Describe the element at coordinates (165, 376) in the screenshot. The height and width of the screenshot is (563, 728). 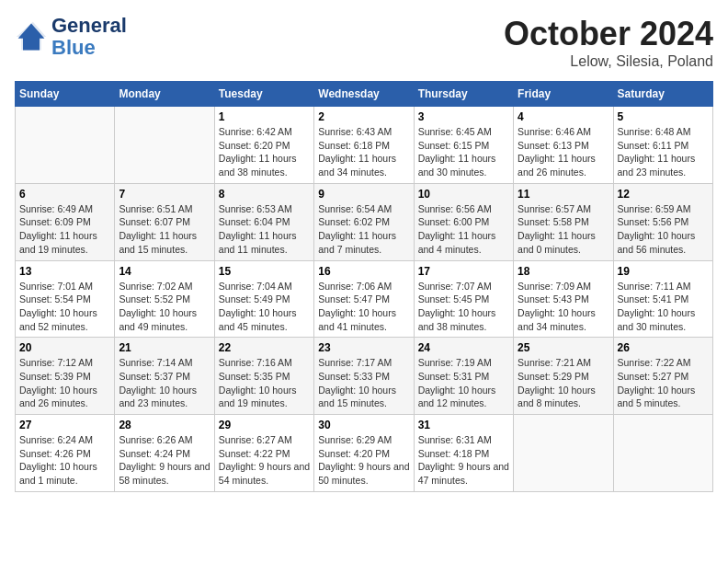
I see `calendar-cell: 21Sunrise: 7:14 AM Sunset: 5:37 PM Dayli…` at that location.